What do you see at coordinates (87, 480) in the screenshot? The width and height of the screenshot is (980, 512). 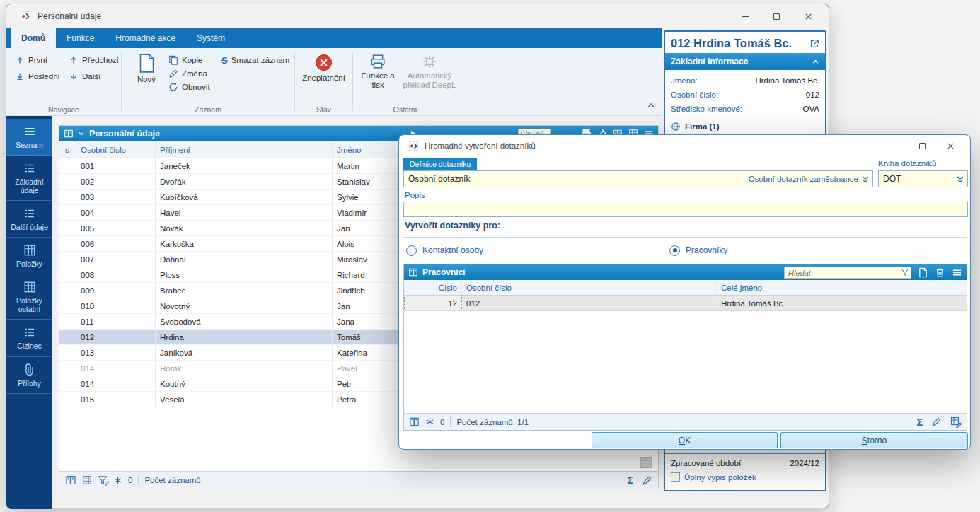 I see `layout-icon` at bounding box center [87, 480].